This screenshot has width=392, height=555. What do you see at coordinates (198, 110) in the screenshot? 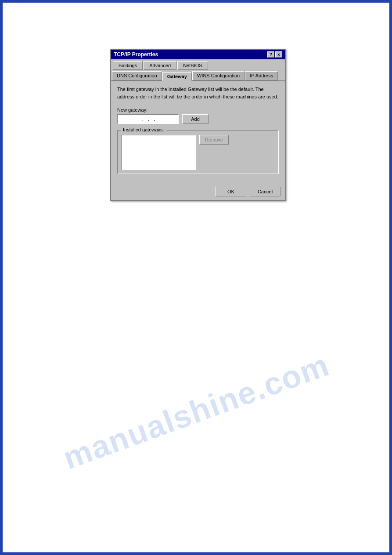
I see `new-gateway-label: New gateway:` at bounding box center [198, 110].